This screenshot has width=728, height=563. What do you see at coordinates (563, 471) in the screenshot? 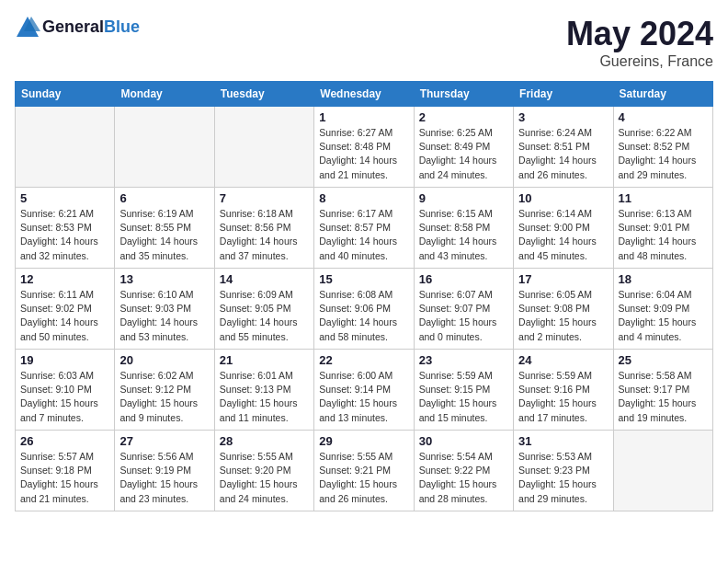
I see `calendar-cell: 31Sunrise: 5:53 AMSunset: 9:23 PMDayligh…` at bounding box center [563, 471].